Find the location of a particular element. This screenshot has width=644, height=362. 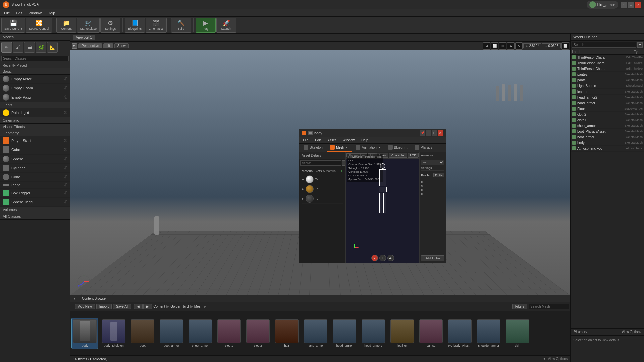

content-button: 📁 Content is located at coordinates (66, 25).